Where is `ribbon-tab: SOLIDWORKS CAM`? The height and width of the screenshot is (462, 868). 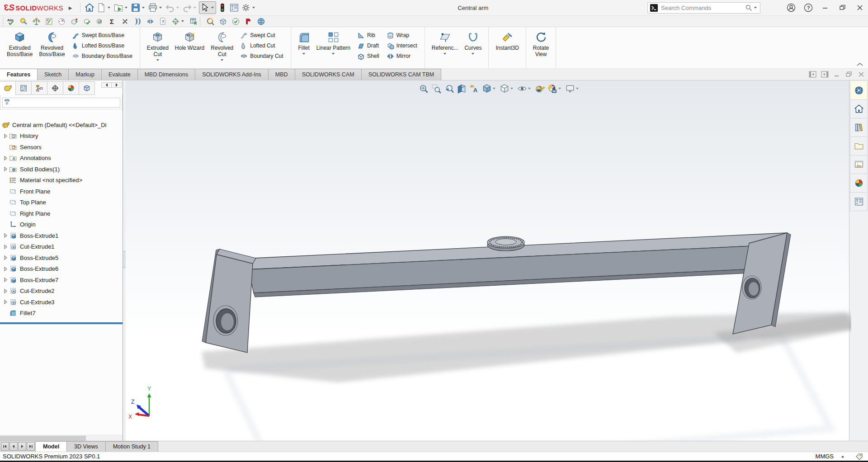 ribbon-tab: SOLIDWORKS CAM is located at coordinates (328, 74).